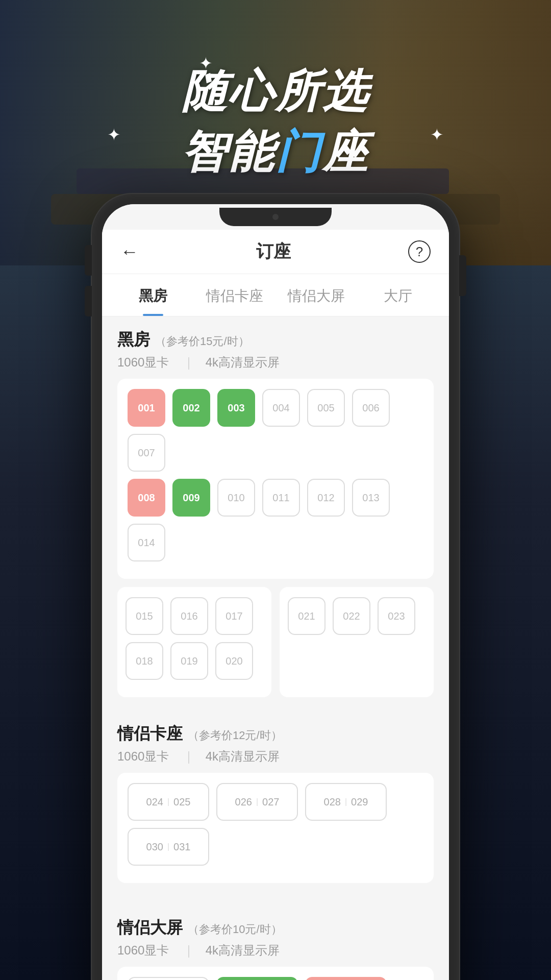 The height and width of the screenshot is (980, 551). Describe the element at coordinates (194, 616) in the screenshot. I see `seat-row-3: 015 016 017` at that location.